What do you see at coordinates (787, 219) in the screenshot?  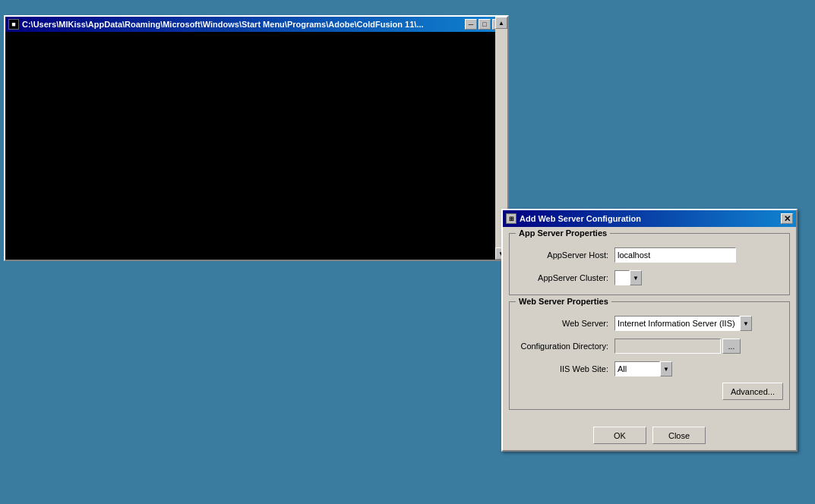 I see `dialog-close-button: ✕` at bounding box center [787, 219].